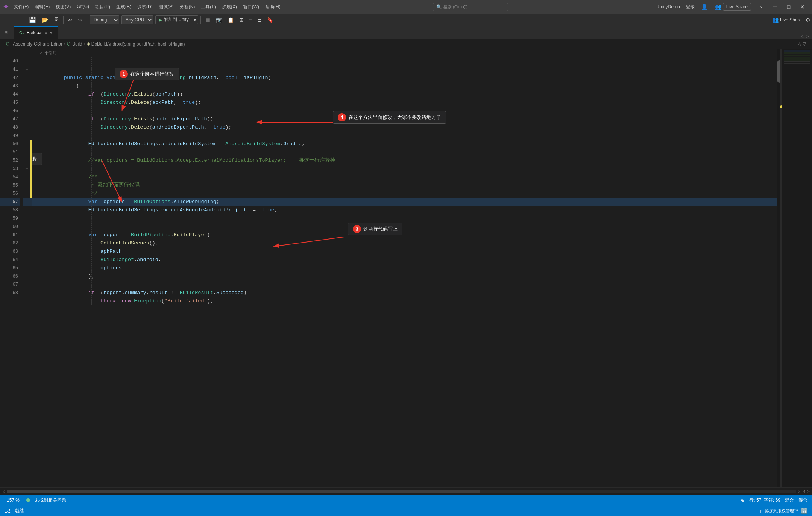 This screenshot has height=516, width=812. Describe the element at coordinates (208, 7) in the screenshot. I see `menu-tools: 工具(T)` at that location.